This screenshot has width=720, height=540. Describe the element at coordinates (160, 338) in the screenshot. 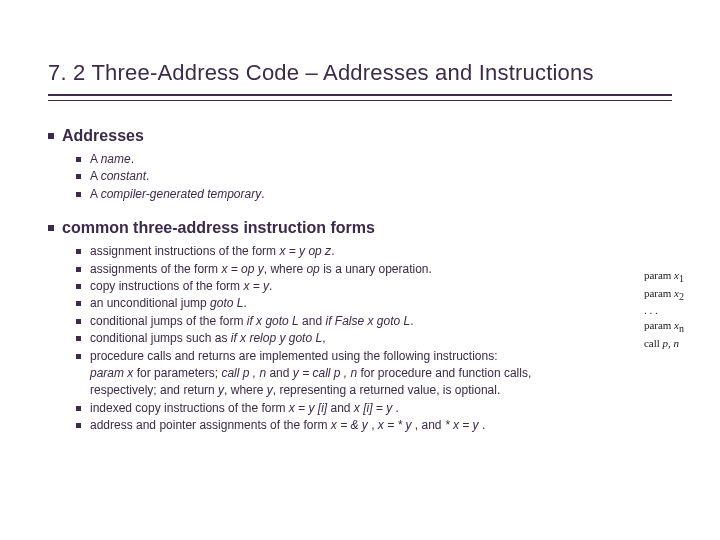

I see `text: conditional jumps such as` at that location.